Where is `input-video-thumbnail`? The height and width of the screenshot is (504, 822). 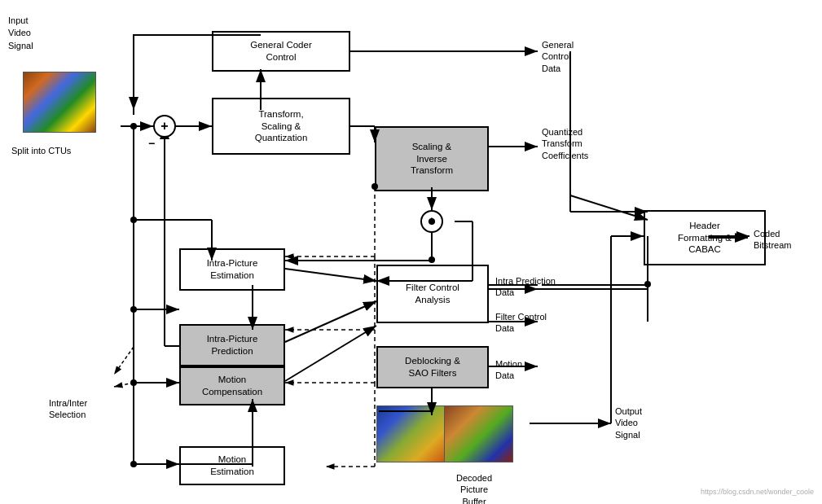 input-video-thumbnail is located at coordinates (59, 103).